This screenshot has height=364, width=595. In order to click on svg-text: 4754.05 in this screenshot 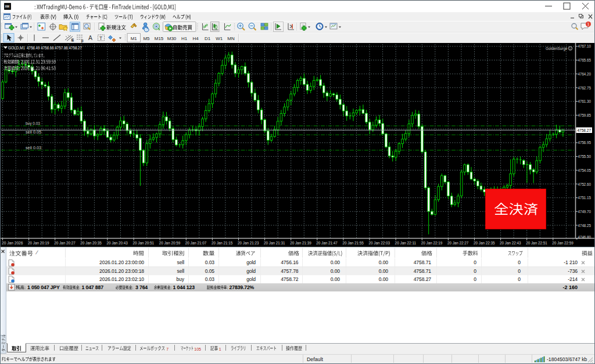, I will do `click(585, 171)`.